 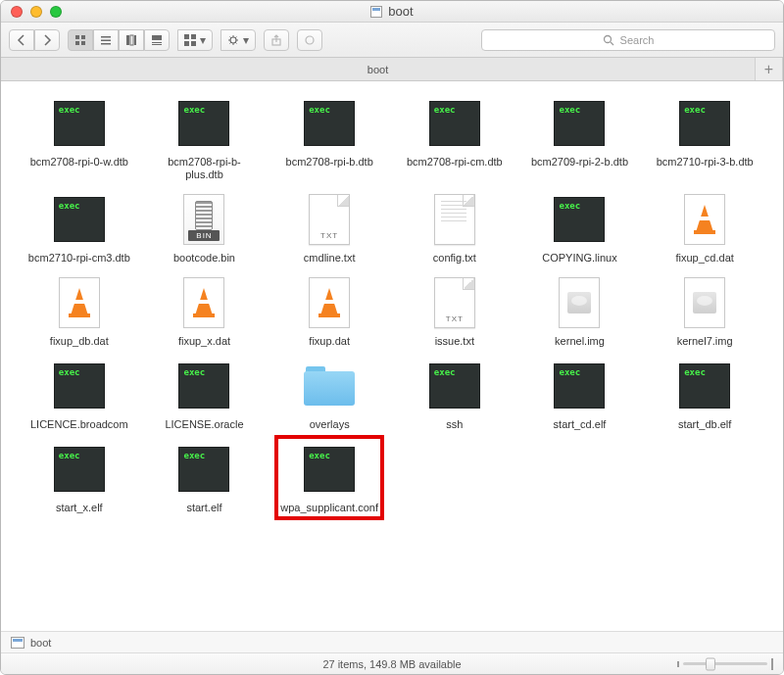 I want to click on file-item: TXTissue.txt, so click(x=455, y=312).